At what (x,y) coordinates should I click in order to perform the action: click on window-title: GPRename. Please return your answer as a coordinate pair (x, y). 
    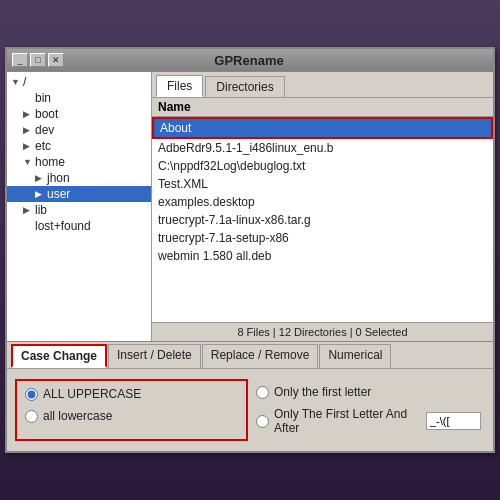
    Looking at the image, I should click on (249, 60).